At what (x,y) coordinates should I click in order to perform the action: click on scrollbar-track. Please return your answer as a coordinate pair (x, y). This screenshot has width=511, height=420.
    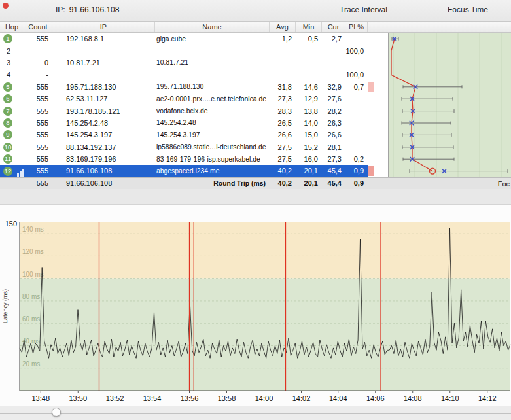
    Looking at the image, I should click on (255, 413).